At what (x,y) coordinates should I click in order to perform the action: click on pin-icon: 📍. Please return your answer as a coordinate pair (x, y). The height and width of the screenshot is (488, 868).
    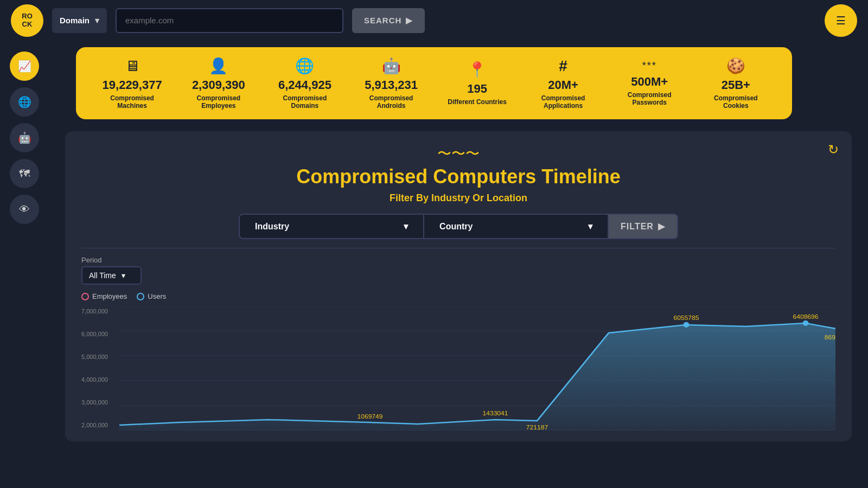
    Looking at the image, I should click on (477, 69).